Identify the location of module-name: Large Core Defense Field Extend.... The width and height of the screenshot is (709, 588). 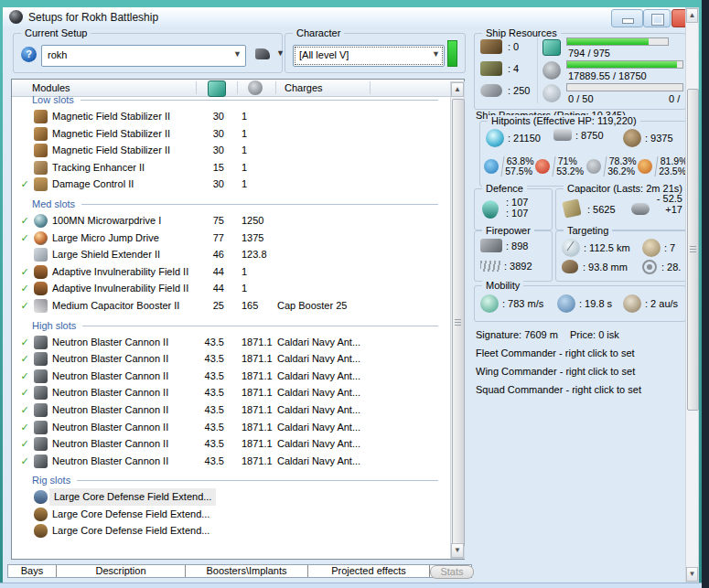
(131, 530).